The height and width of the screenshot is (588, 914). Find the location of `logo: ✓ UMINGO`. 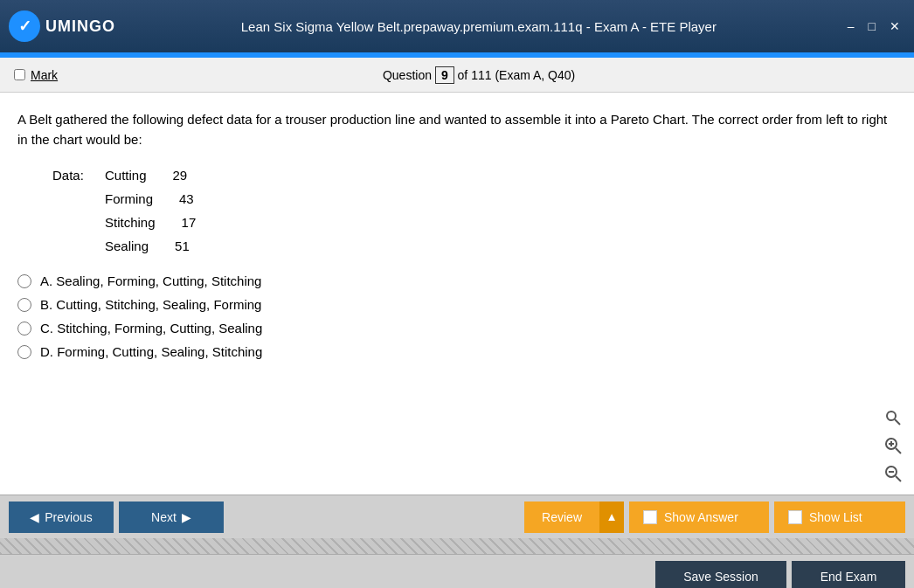

logo: ✓ UMINGO is located at coordinates (62, 26).